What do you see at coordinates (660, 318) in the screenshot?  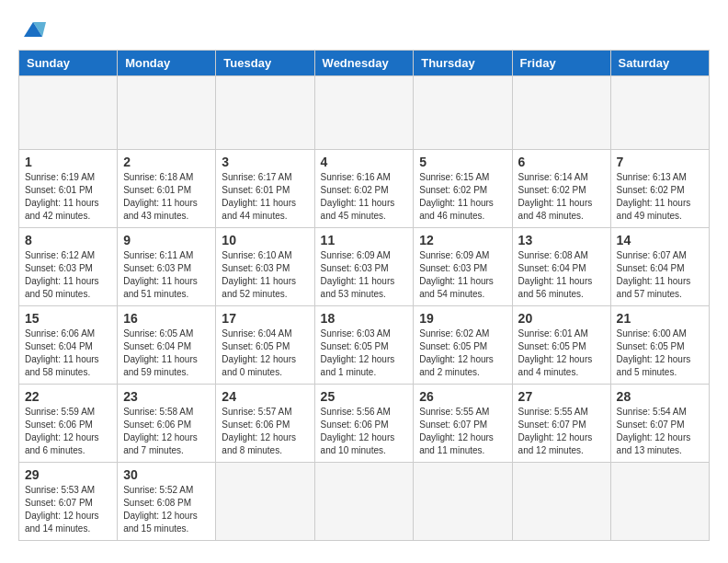 I see `day-number: 21` at bounding box center [660, 318].